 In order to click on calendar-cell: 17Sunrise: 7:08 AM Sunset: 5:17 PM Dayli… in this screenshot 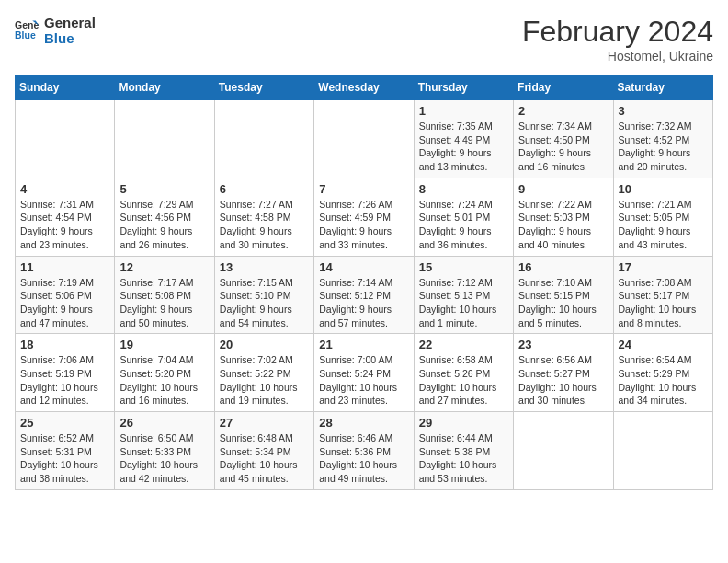, I will do `click(663, 294)`.